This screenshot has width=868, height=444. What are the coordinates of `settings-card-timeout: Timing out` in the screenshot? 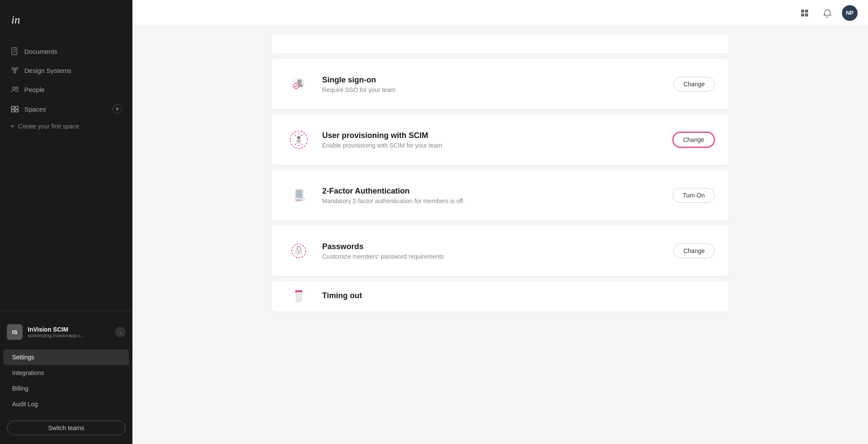 It's located at (500, 296).